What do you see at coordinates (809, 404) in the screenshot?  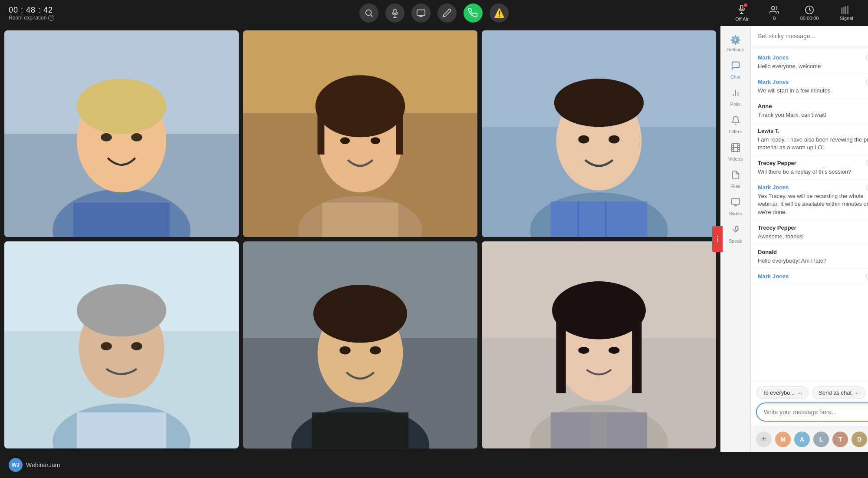 I see `chat-footer: To everybo... ··· Send as chat ··· ➤` at bounding box center [809, 404].